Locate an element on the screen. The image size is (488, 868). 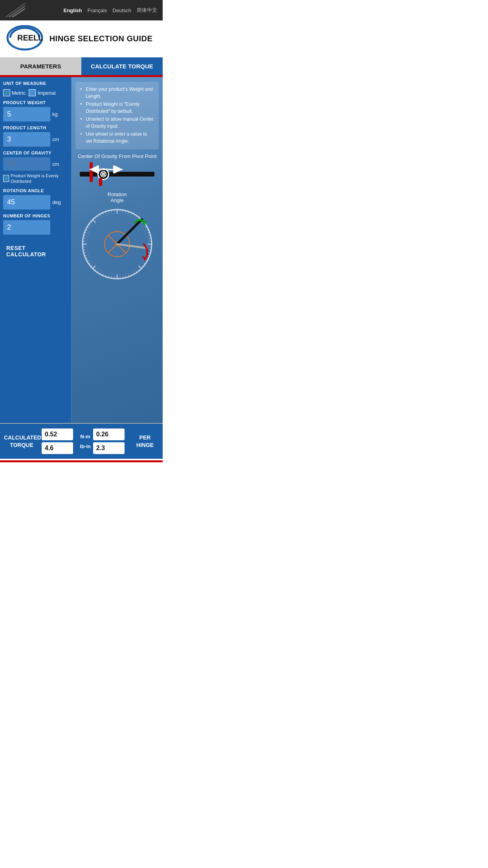
metric-check-icon: ✓ is located at coordinates (7, 93).